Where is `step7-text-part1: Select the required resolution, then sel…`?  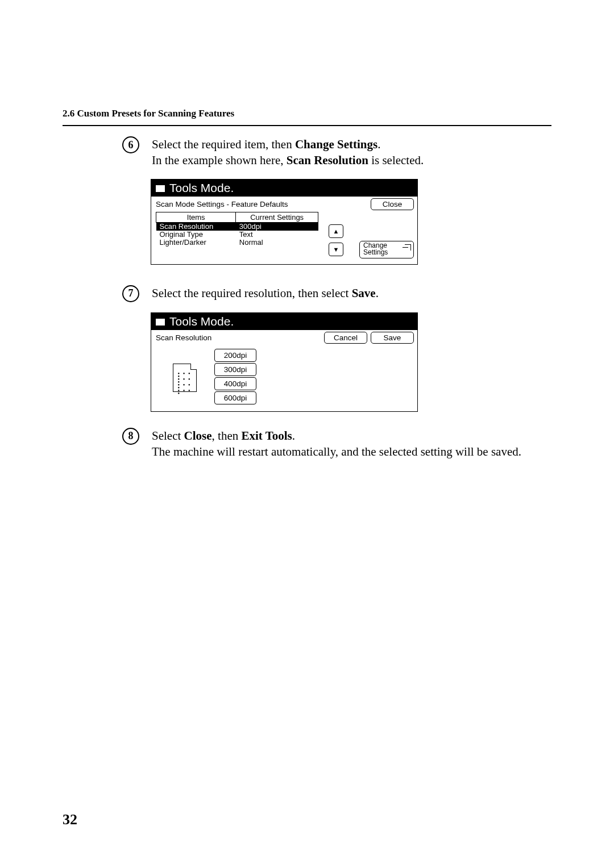
step7-text-part1: Select the required resolution, then sel… is located at coordinates (252, 293).